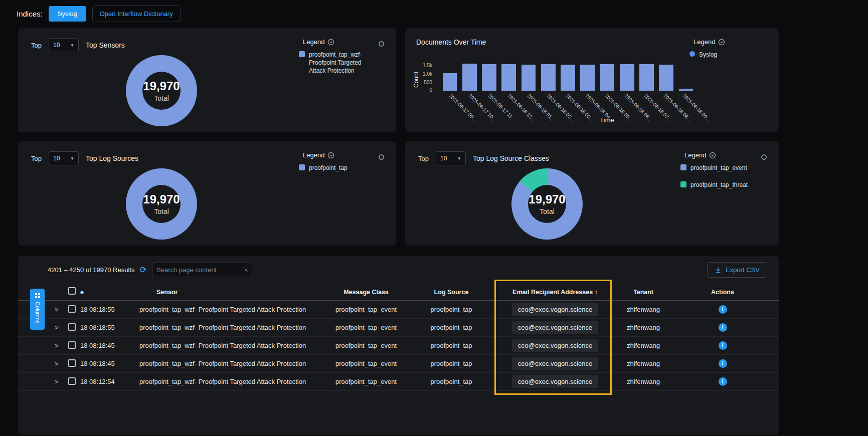  I want to click on legend-item: Syslog, so click(715, 55).